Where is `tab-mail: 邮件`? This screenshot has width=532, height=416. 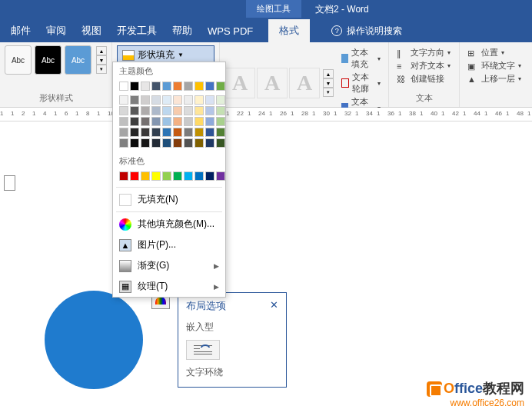
tab-mail: 邮件 is located at coordinates (21, 31).